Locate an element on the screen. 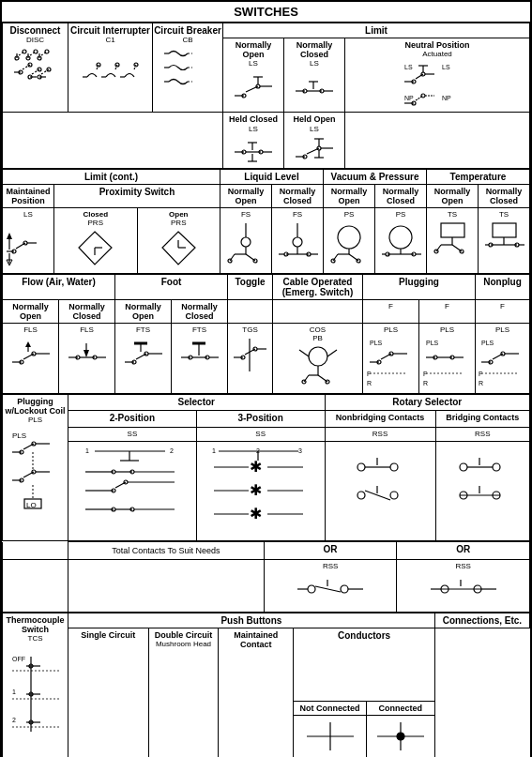 The height and width of the screenshot is (757, 532). limit-normally-open-cell: Normally Open LS is located at coordinates (253, 75).